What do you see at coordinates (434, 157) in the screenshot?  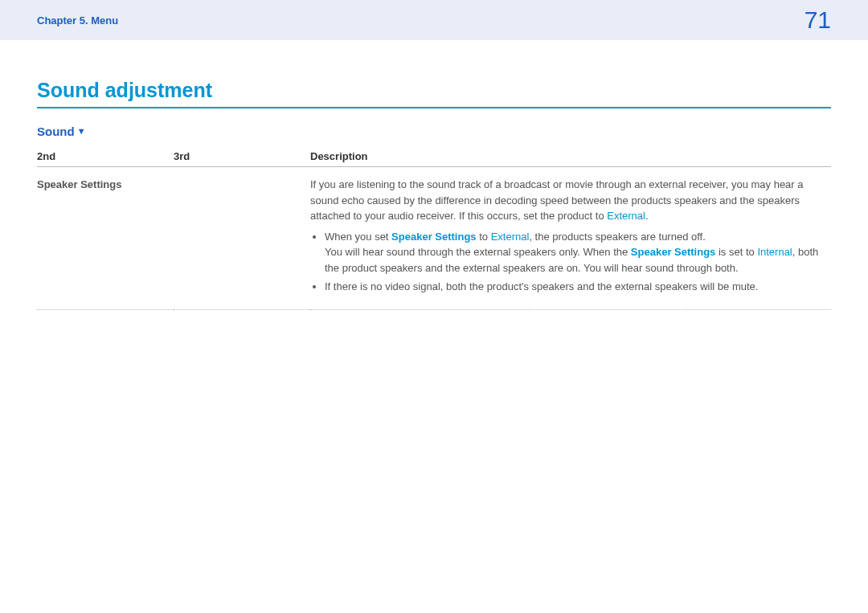 I see `table-header: 2nd 3rd Description` at bounding box center [434, 157].